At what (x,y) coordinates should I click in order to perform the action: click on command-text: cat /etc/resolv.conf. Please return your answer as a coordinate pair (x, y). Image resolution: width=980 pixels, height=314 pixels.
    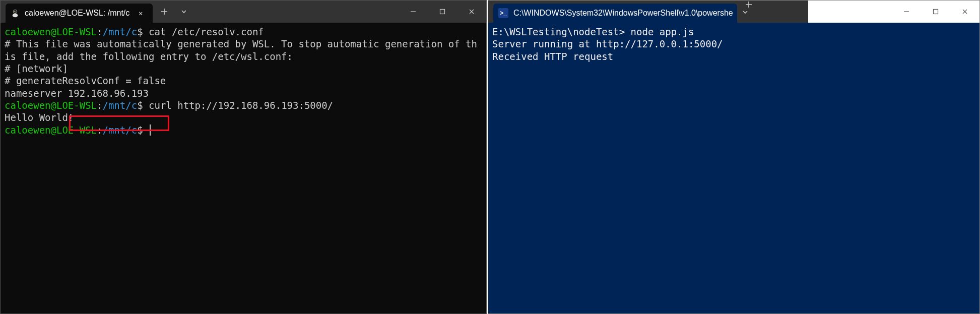
    Looking at the image, I should click on (207, 32).